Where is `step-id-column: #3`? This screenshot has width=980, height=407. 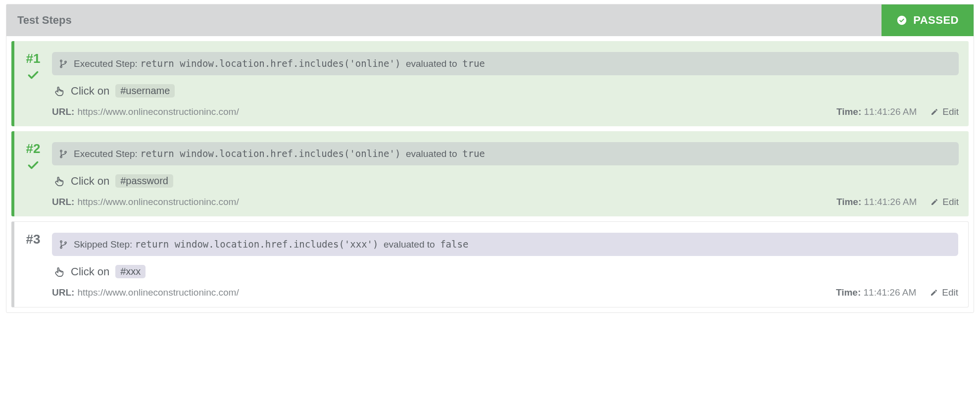
step-id-column: #3 is located at coordinates (33, 239).